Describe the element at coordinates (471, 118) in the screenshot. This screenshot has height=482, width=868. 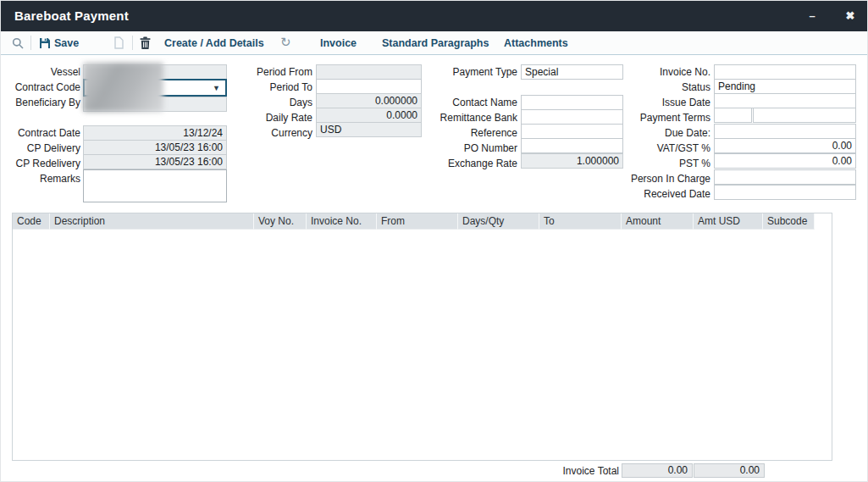
I see `remittance-bank-label: Remittance Bank` at that location.